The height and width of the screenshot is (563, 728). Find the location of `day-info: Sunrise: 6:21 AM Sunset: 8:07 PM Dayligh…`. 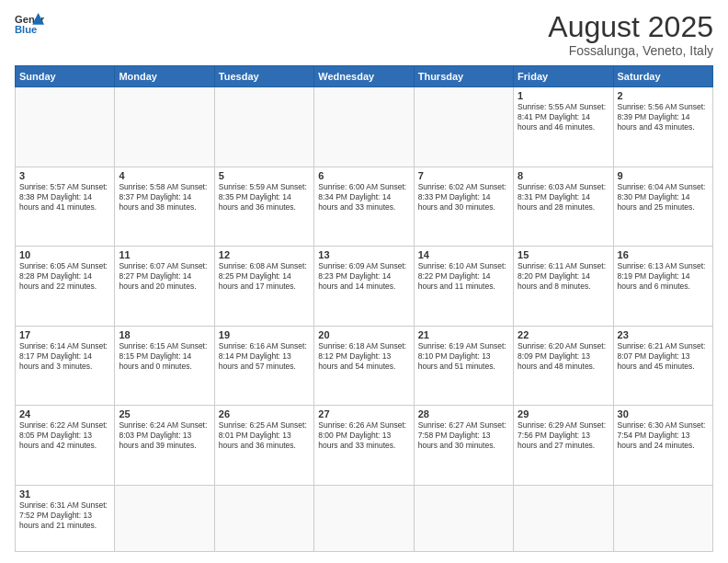

day-info: Sunrise: 6:21 AM Sunset: 8:07 PM Dayligh… is located at coordinates (664, 357).